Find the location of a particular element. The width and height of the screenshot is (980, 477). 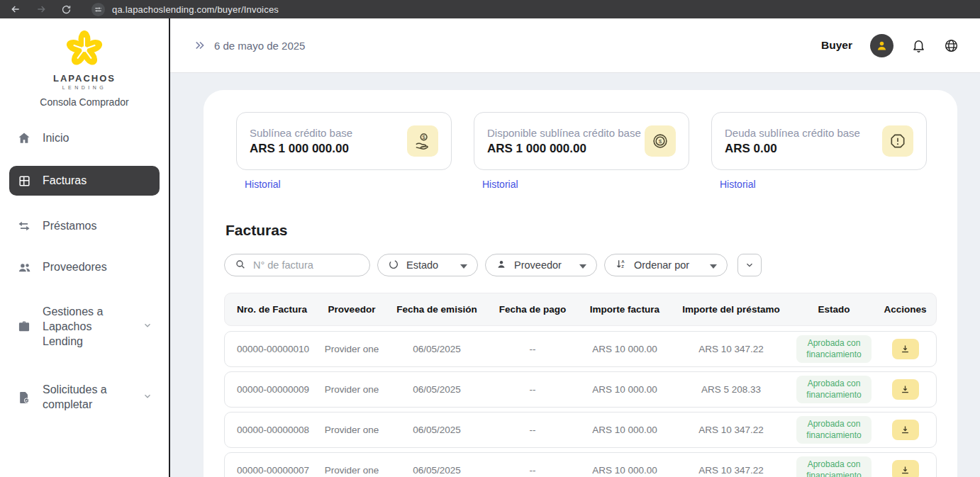

person-icon is located at coordinates (501, 265).